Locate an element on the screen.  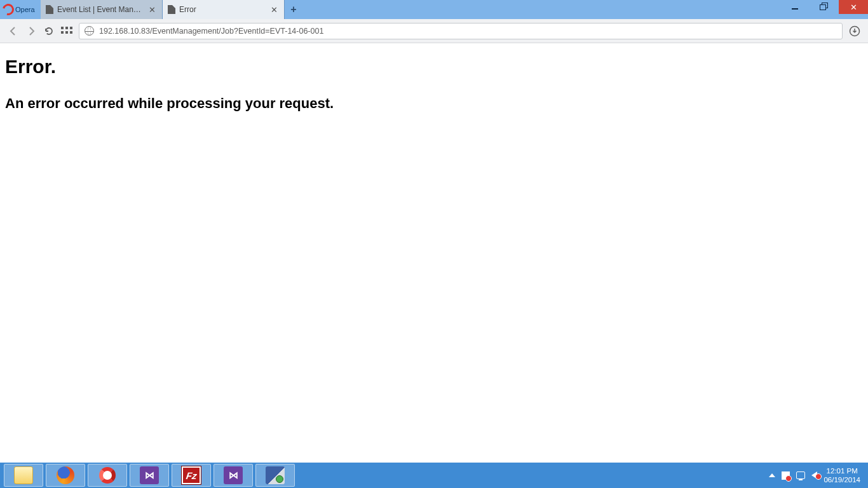
navigation-bar: 192.168.10.83/EventManagement/Job?EventI… is located at coordinates (434, 31).